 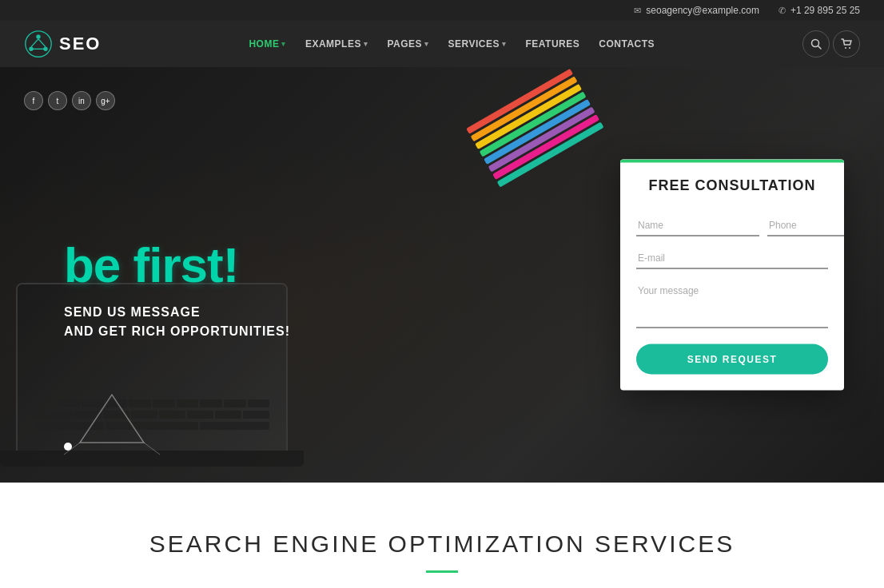 What do you see at coordinates (697, 10) in the screenshot?
I see `email-contact: ✉ seoagency@example.com` at bounding box center [697, 10].